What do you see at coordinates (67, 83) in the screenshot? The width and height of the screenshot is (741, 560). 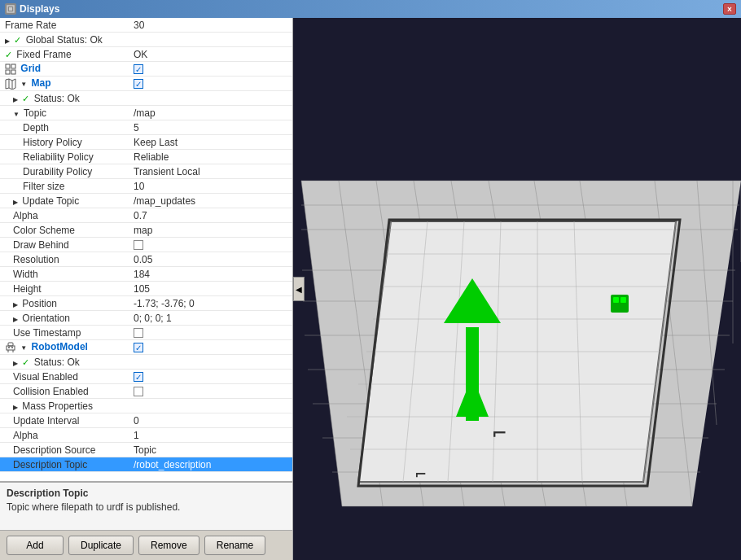 I see `map-label: ▼ Map` at bounding box center [67, 83].